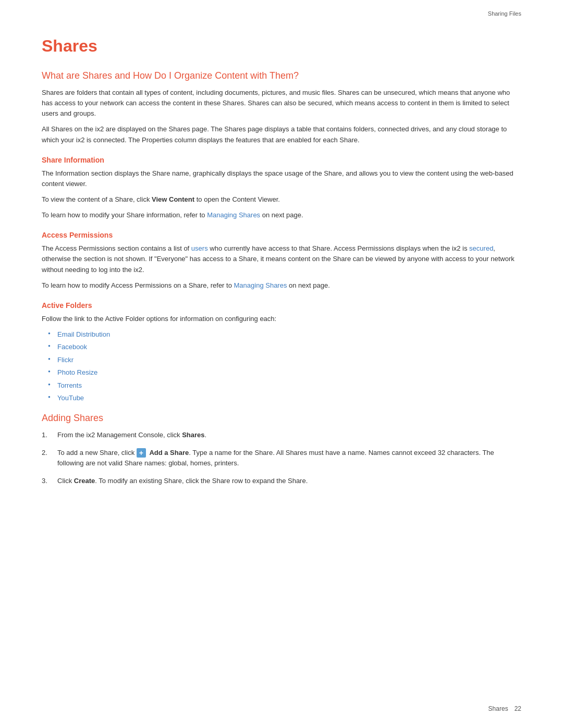  I want to click on access-permissions-heading: Access Permissions, so click(282, 235).